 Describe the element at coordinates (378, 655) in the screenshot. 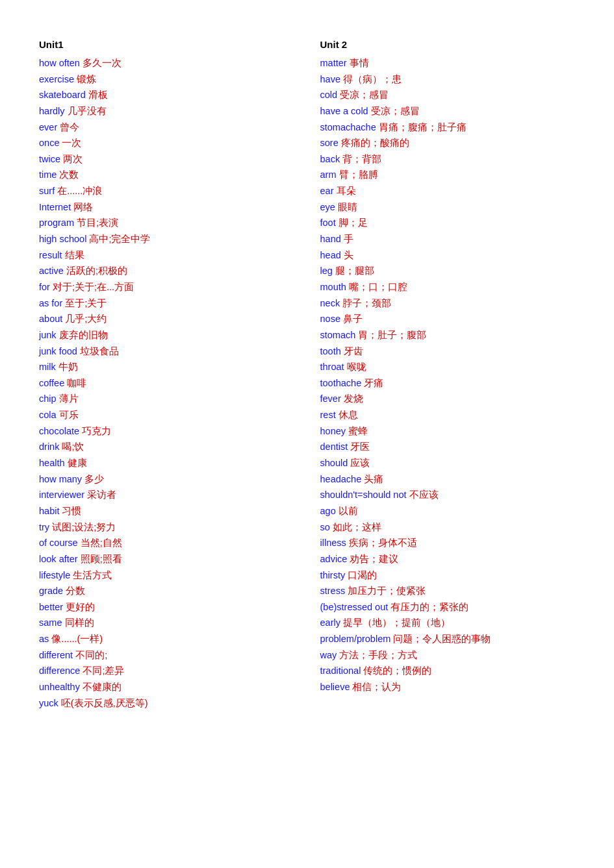

I see `vocab-chinese: 方法；手段；方式` at that location.